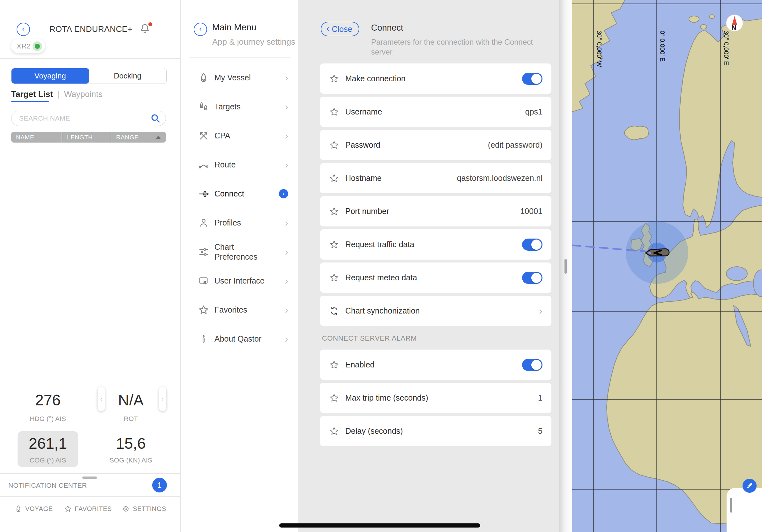 This screenshot has height=532, width=762. Describe the element at coordinates (204, 136) in the screenshot. I see `cpa-icon` at that location.